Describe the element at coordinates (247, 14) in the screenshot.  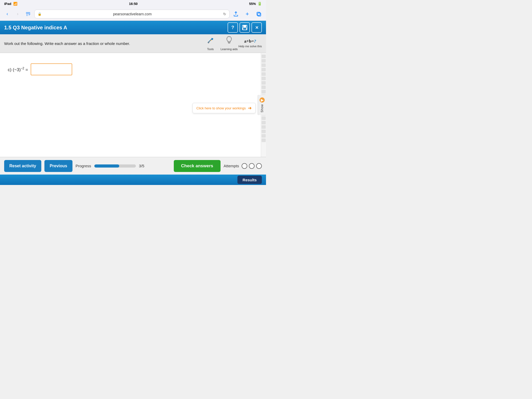
I see `add-tab-button: +` at that location.